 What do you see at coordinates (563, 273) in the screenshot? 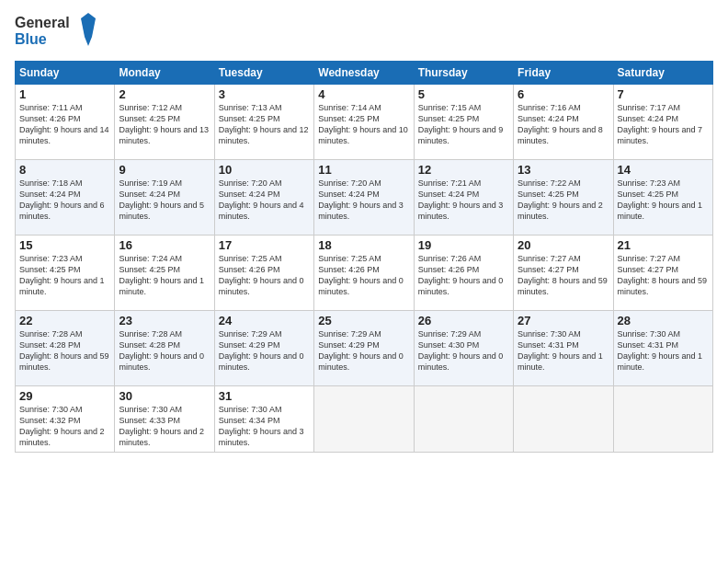
I see `calendar-cell: 20Sunrise: 7:27 AMSunset: 4:27 PMDayligh…` at bounding box center [563, 273].